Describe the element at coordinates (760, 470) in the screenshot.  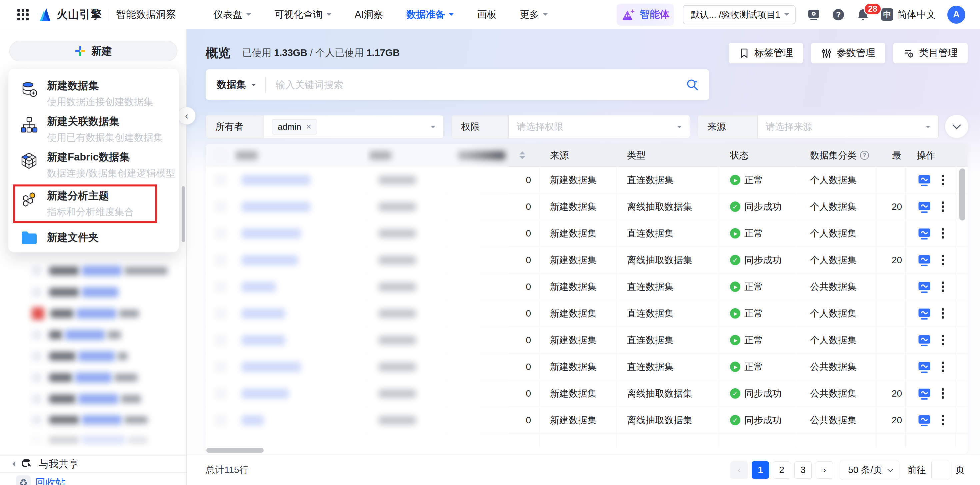
I see `page-button-1: 1` at that location.